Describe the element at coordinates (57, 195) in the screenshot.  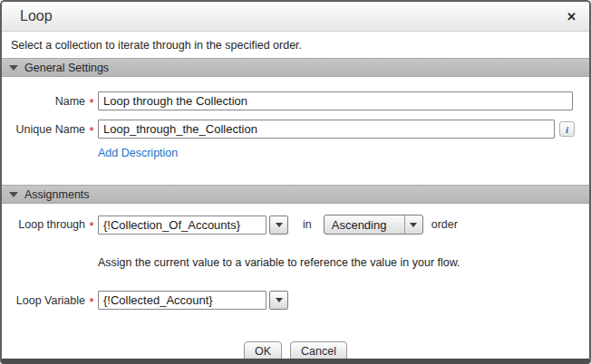
I see `section-title-assignments: Assignments` at that location.